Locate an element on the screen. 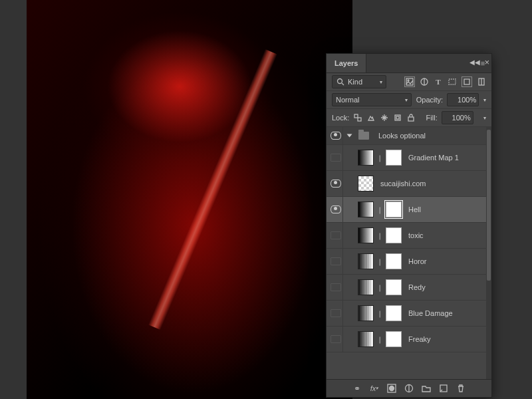  layer-name-label: Freaky is located at coordinates (420, 339).